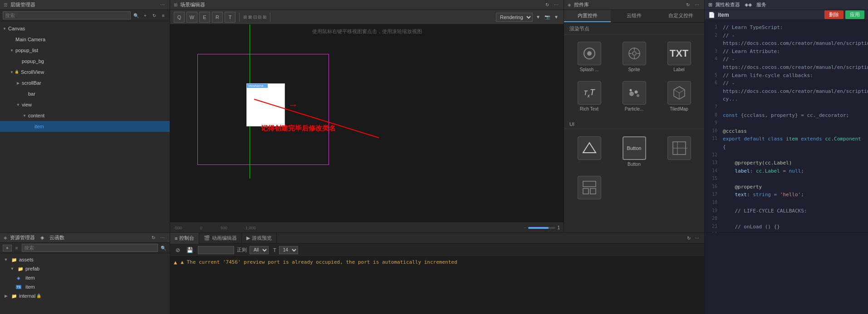 Image resolution: width=868 pixels, height=314 pixels. What do you see at coordinates (634, 148) in the screenshot?
I see `comp-button-text: Button` at bounding box center [634, 148].